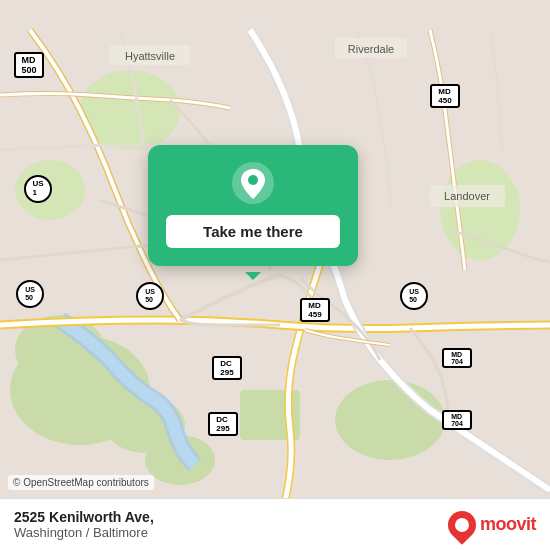 This screenshot has height=550, width=550. Describe the element at coordinates (81, 482) in the screenshot. I see `osm-attribution: © OpenStreetMap contributors` at that location.